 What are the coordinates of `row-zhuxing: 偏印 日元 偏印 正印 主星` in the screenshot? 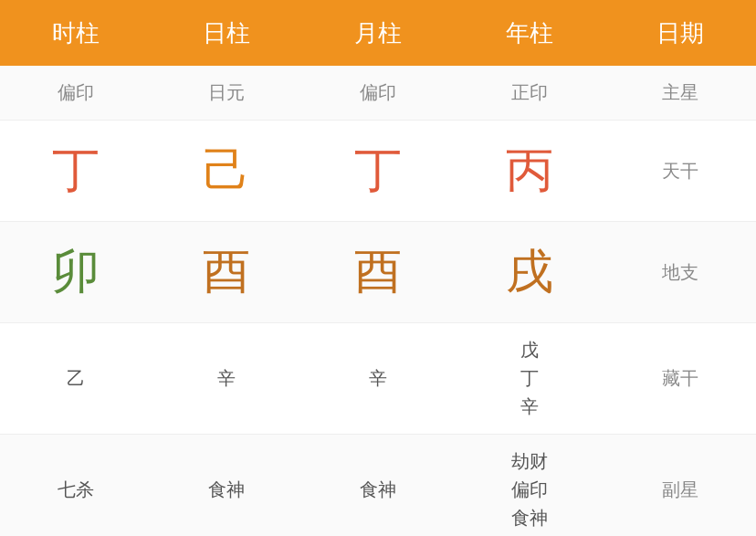 It's located at (378, 93).